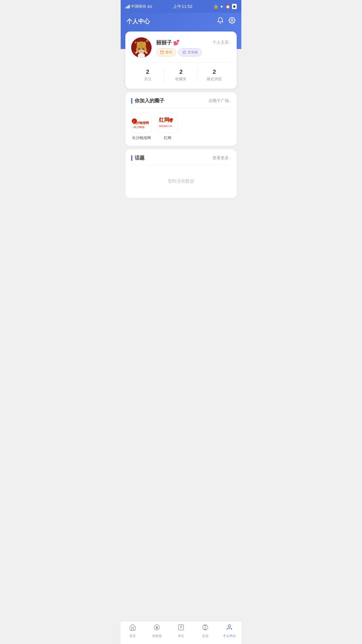  What do you see at coordinates (194, 52) in the screenshot?
I see `profile-tags: 签到 无等级` at bounding box center [194, 52].